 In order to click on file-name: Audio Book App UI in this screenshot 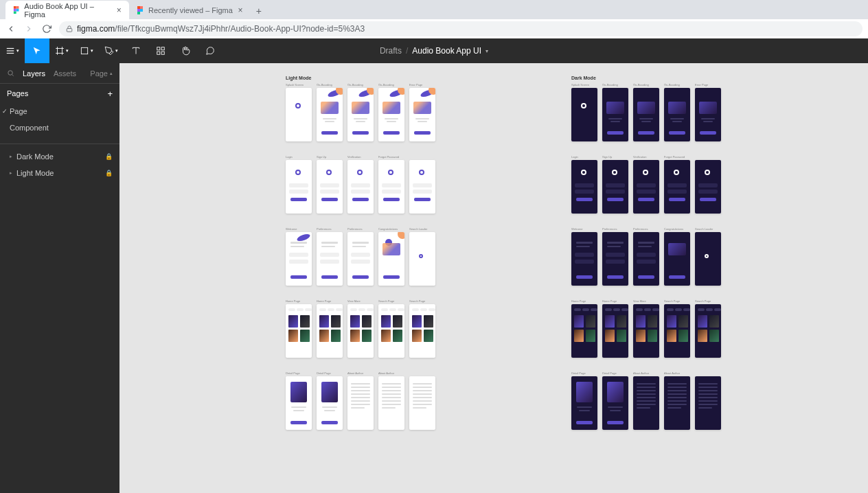, I will do `click(446, 51)`.